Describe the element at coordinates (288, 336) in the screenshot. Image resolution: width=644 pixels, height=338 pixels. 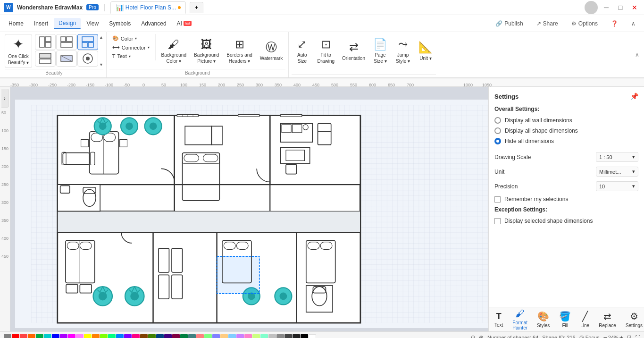
I see `color-swatch-dark-gray` at that location.